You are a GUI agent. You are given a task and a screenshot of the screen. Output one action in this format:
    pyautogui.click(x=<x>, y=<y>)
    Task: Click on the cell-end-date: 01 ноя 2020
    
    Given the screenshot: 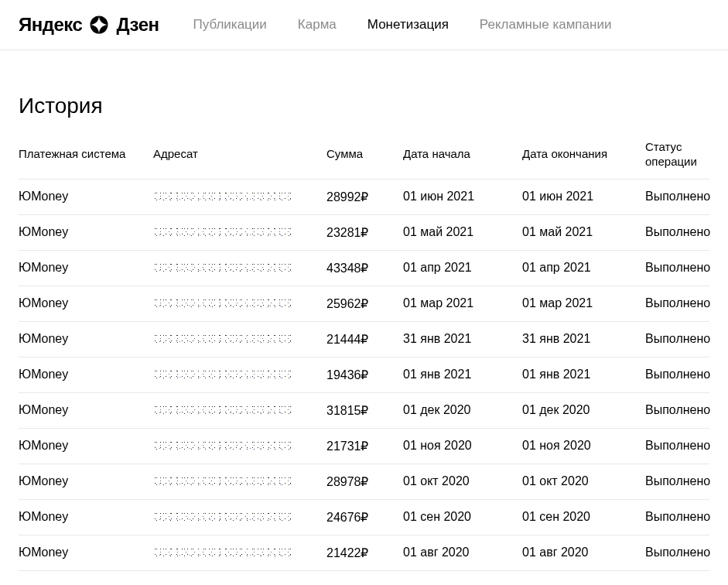 What is the action you would take?
    pyautogui.click(x=582, y=446)
    